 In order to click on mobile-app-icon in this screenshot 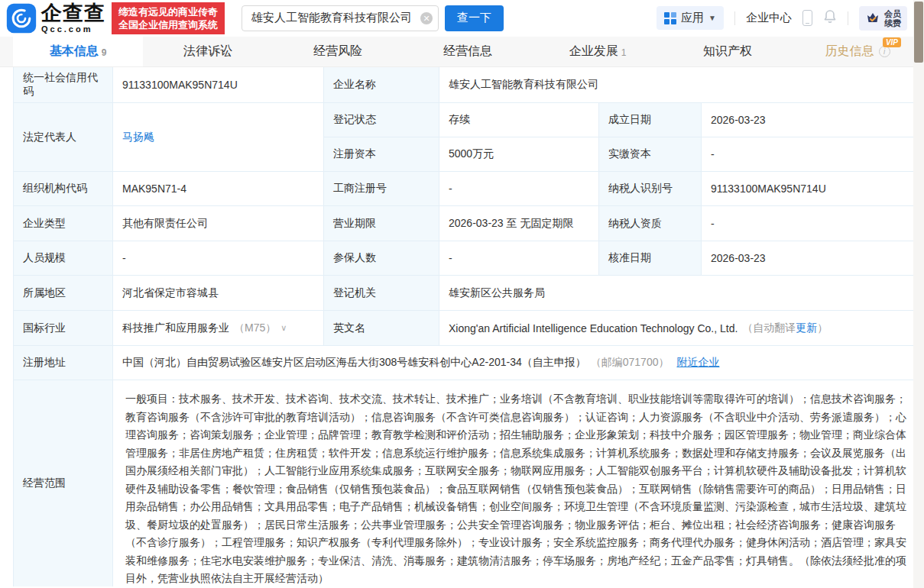, I will do `click(807, 18)`.